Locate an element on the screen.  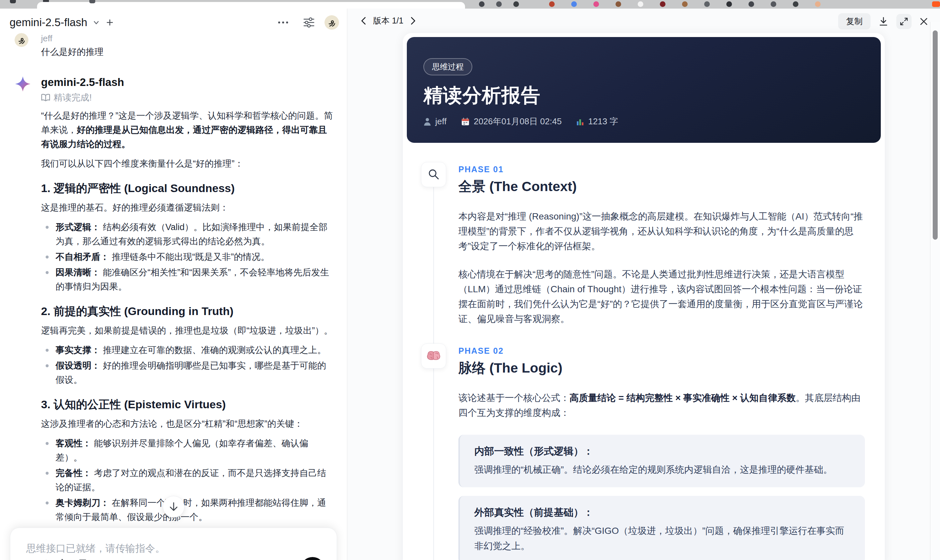
bullet-list: 客观性：能够识别并尽量排除个人偏见（如幸存者偏差、确认偏差）。 完备性：考虑了对… is located at coordinates (187, 480).